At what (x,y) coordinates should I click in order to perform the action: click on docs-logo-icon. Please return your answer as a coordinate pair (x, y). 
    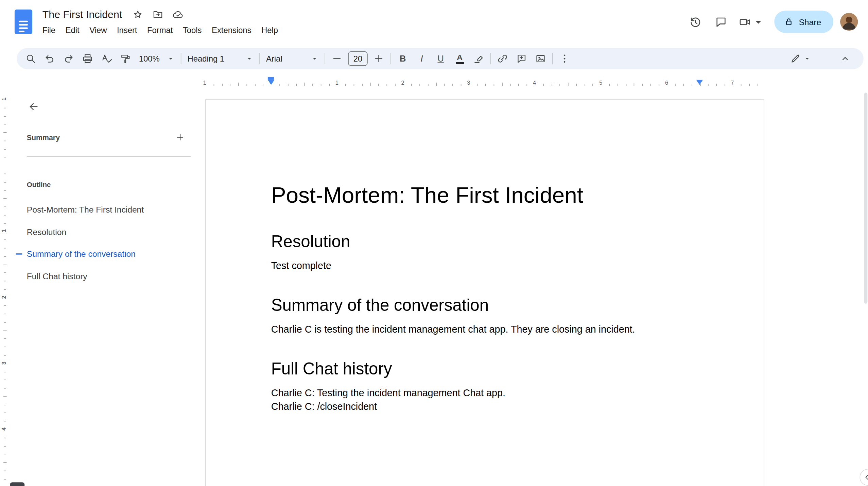
    Looking at the image, I should click on (24, 22).